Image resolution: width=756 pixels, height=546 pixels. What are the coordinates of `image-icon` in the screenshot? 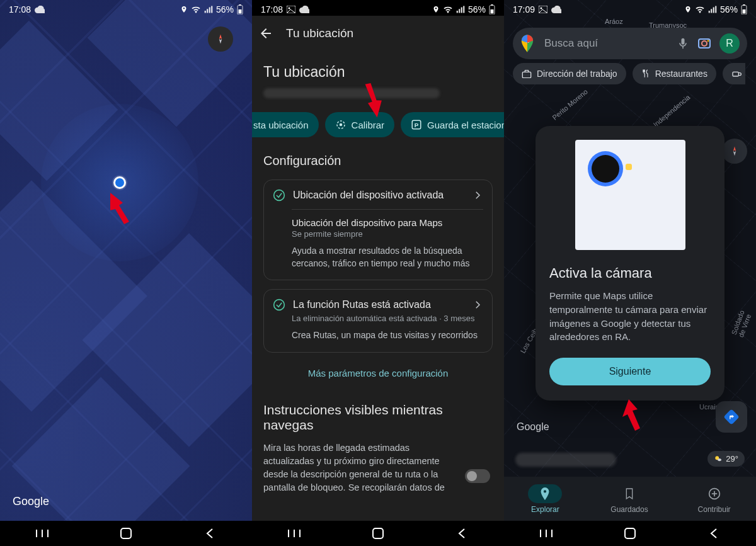 It's located at (291, 9).